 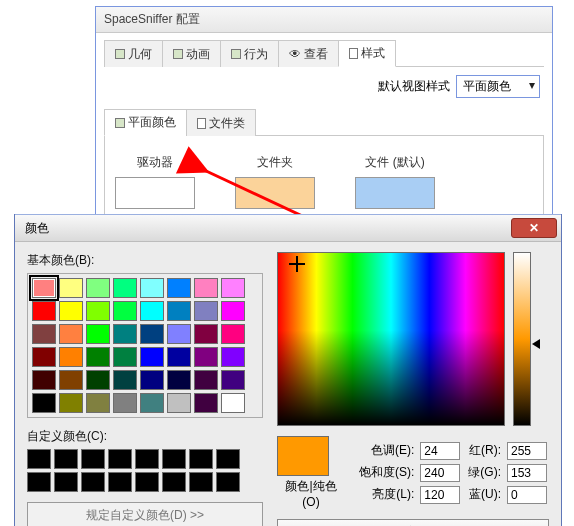 What do you see at coordinates (308, 54) in the screenshot?
I see `tab-view: 👁查看` at bounding box center [308, 54].